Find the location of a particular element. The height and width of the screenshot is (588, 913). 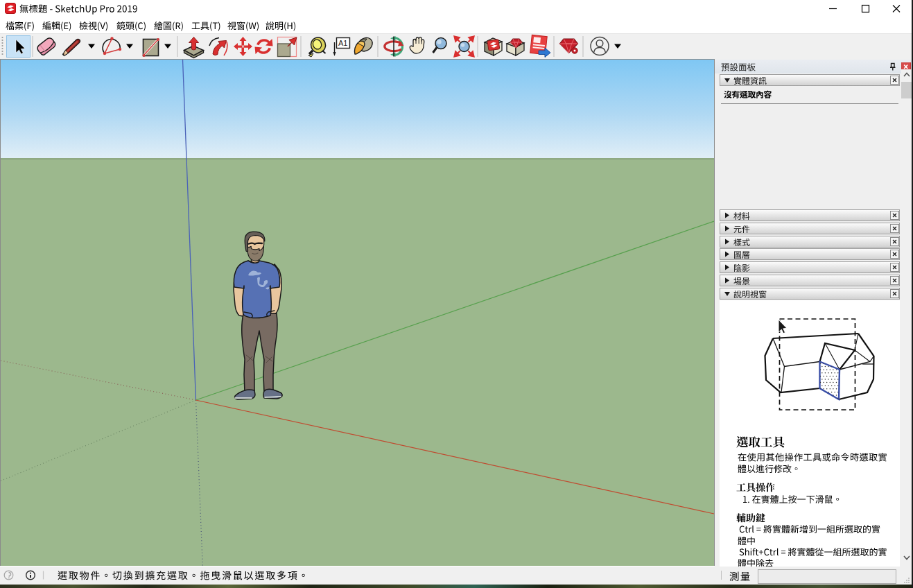

svg-text: A1 is located at coordinates (342, 43).